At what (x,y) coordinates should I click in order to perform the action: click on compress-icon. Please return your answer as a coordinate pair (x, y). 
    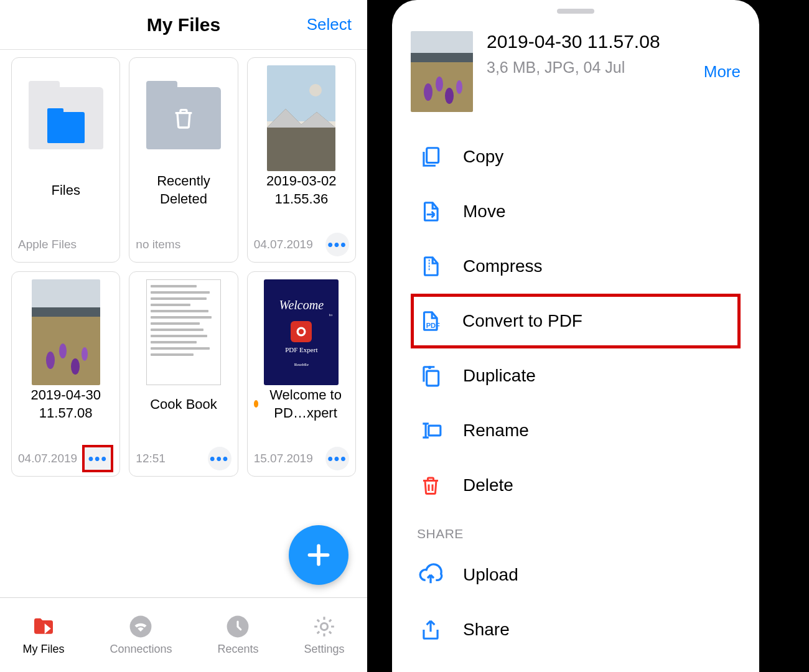
    Looking at the image, I should click on (431, 266).